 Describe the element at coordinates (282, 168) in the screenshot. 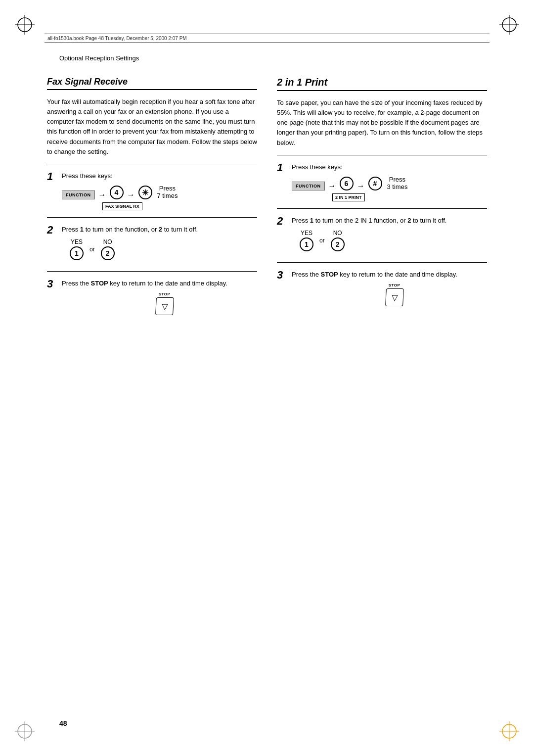

I see `right-step-1-number: 1` at that location.